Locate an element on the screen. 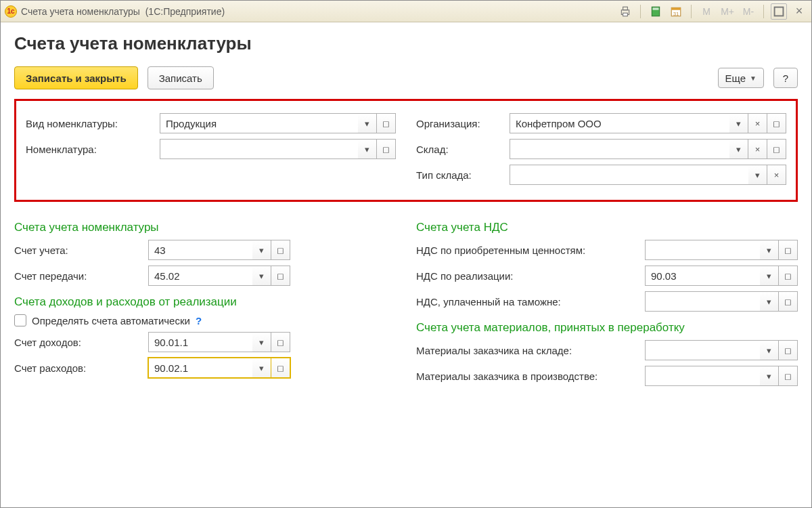  app-logo-icon: 1c is located at coordinates (11, 12).